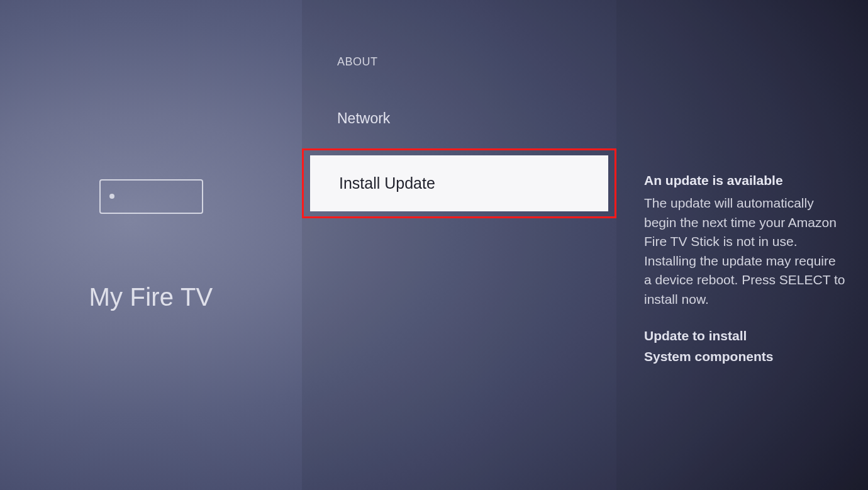 The width and height of the screenshot is (868, 490). Describe the element at coordinates (745, 357) in the screenshot. I see `detail-sub-2: System components` at that location.